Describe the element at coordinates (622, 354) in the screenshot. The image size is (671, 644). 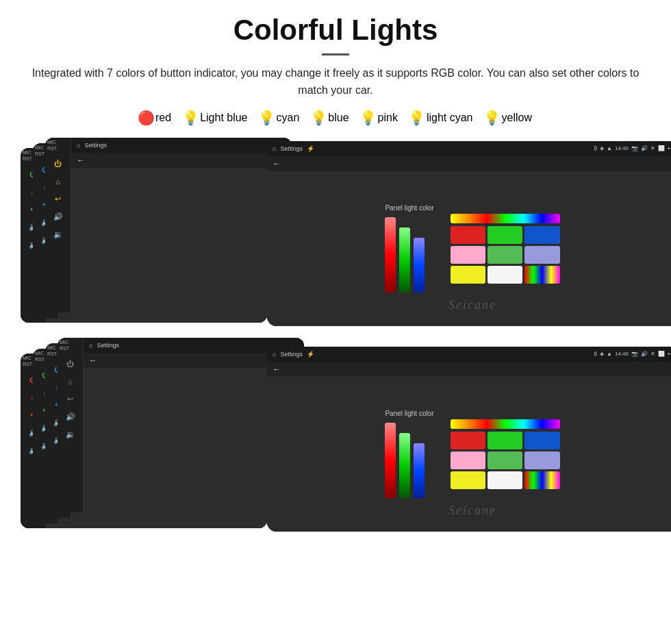
I see `time-display-bottom: 14:40` at that location.